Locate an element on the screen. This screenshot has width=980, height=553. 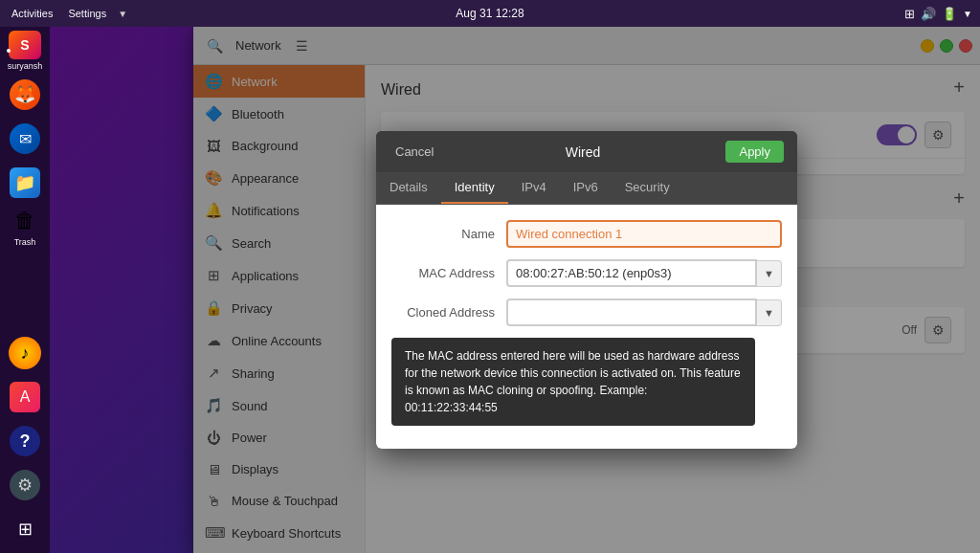
topbar: Activities Settings ▼ Aug 31 12:28 ⊞ 🔊 🔋… is located at coordinates (490, 13).